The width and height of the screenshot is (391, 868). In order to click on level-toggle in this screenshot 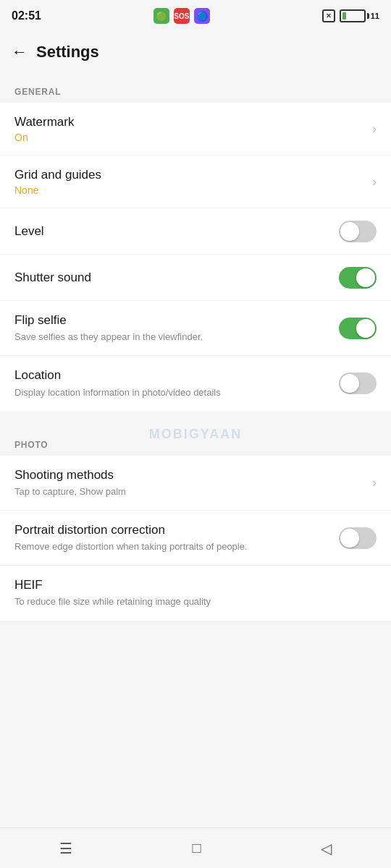, I will do `click(358, 231)`.